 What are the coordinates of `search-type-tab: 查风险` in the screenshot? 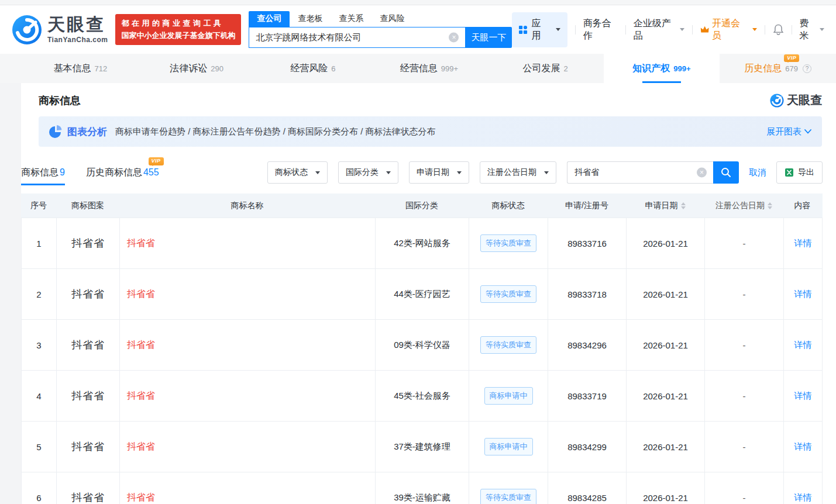 It's located at (392, 19).